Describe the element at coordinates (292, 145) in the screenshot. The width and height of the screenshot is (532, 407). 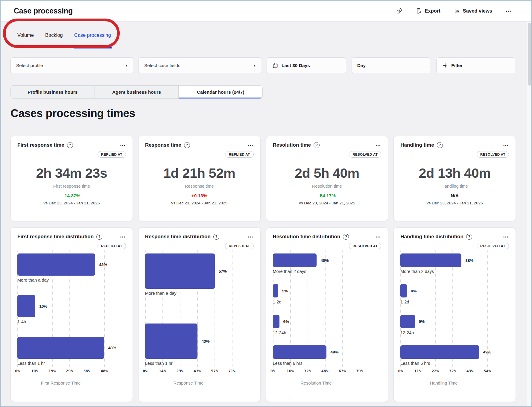
I see `card-title: Resolution time` at that location.